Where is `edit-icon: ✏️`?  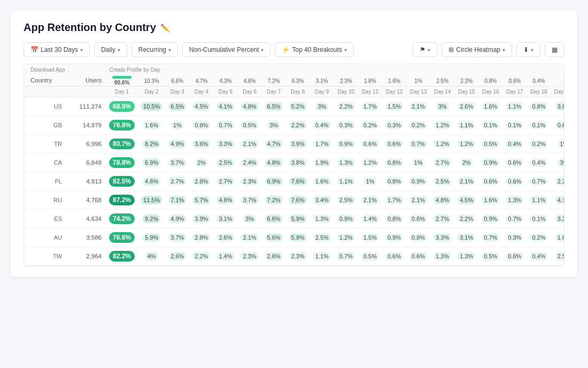 edit-icon: ✏️ is located at coordinates (165, 28).